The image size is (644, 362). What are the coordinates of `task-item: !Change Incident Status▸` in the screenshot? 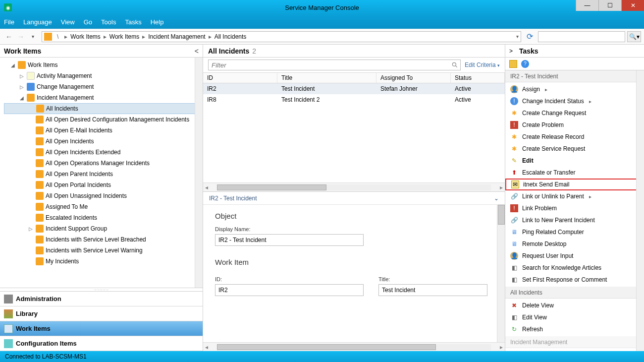 It's located at (575, 101).